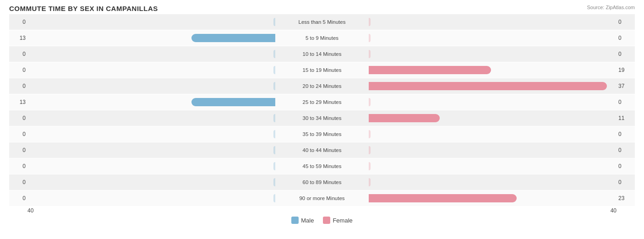 Image resolution: width=644 pixels, height=239 pixels. What do you see at coordinates (322, 198) in the screenshot?
I see `chart-row: 0 90 or more Minutes 23` at bounding box center [322, 198].